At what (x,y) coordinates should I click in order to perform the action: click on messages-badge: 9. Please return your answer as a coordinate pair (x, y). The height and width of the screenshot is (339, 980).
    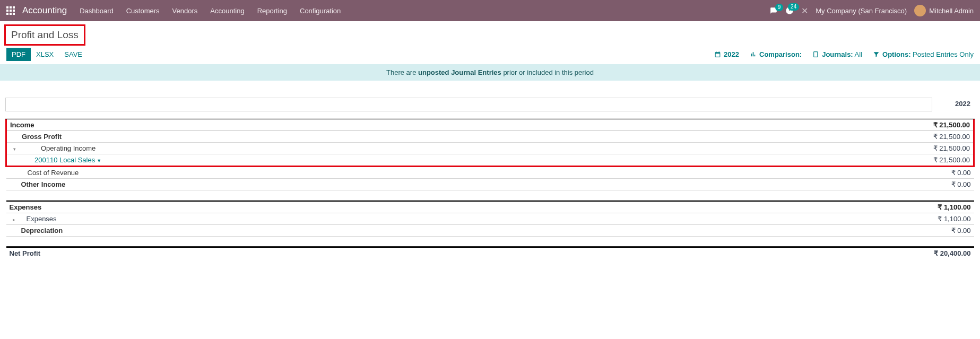
    Looking at the image, I should click on (779, 7).